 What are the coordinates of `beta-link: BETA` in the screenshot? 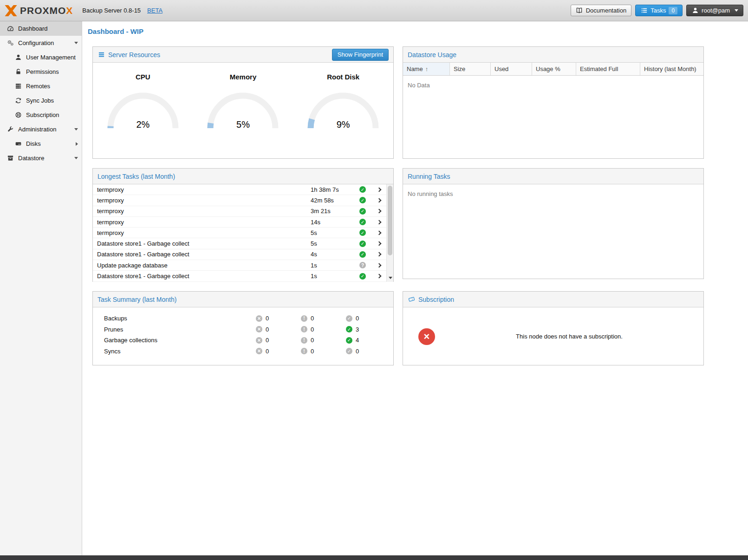 It's located at (155, 10).